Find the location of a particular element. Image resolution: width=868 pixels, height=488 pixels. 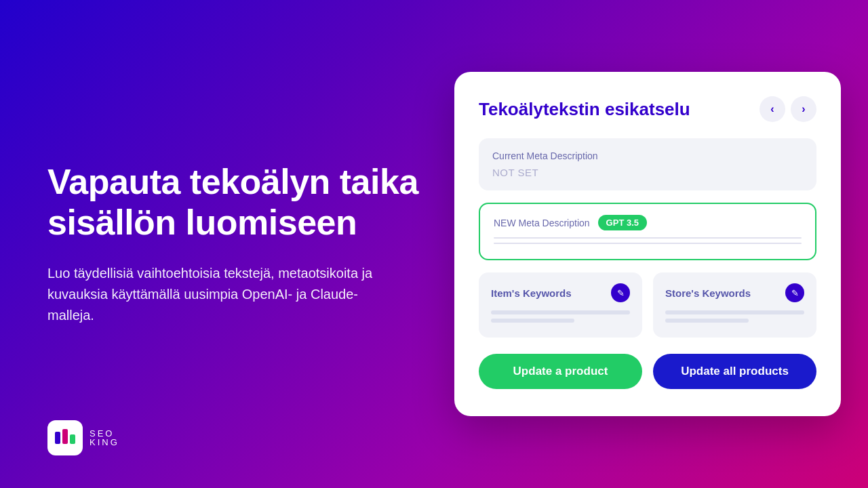

update-product-button: Update a product is located at coordinates (560, 371).